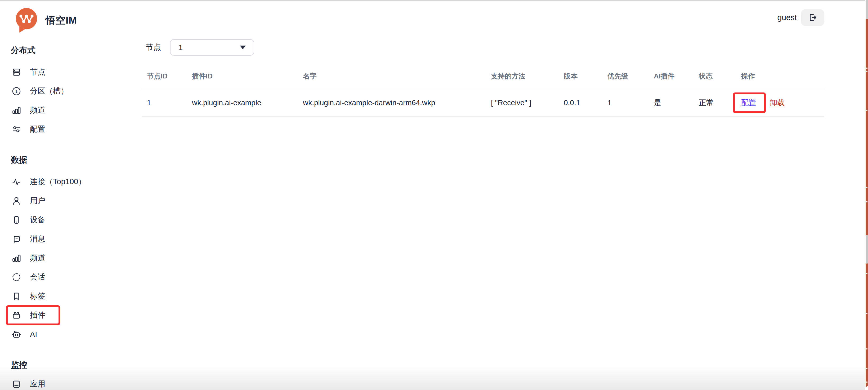  Describe the element at coordinates (33, 217) in the screenshot. I see `sidebar: 分布式 节点 1 分区（槽）` at that location.